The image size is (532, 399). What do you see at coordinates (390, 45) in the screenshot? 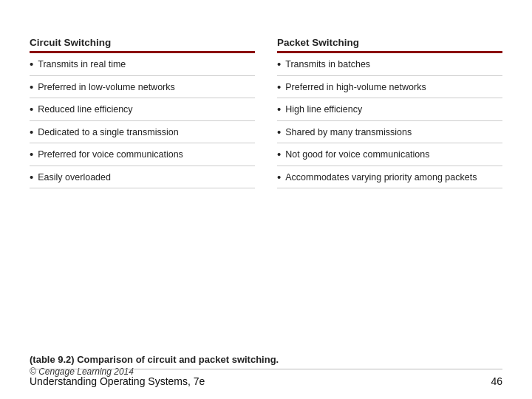
I see `packet-switching-header: Packet Switching` at bounding box center [390, 45].